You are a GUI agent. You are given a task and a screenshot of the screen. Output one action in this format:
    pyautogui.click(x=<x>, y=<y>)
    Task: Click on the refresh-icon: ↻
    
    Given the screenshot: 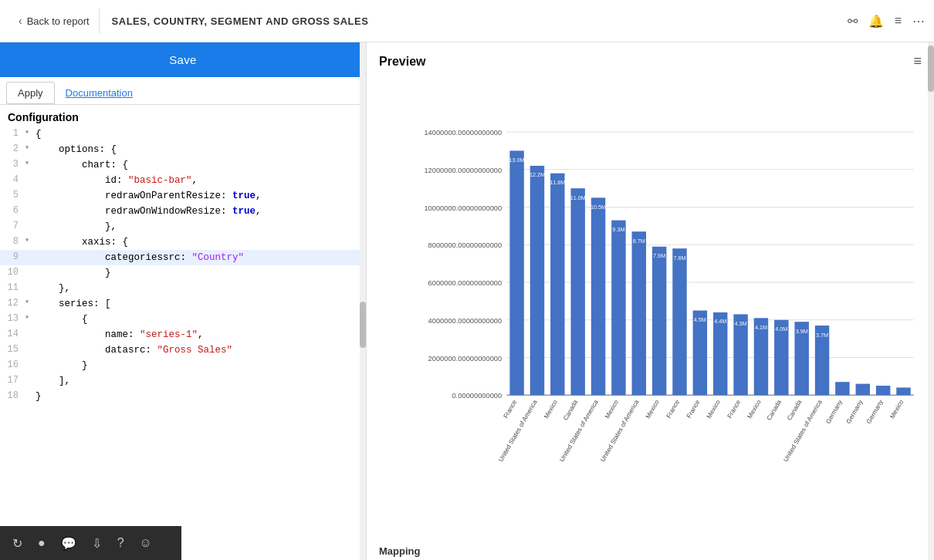 What is the action you would take?
    pyautogui.click(x=17, y=543)
    